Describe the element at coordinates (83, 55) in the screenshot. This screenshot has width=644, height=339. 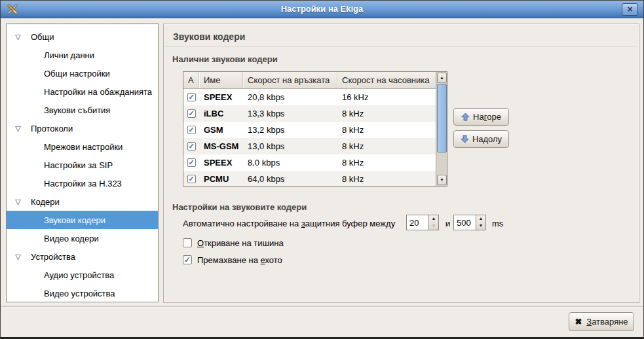
I see `sidebar-item-personal-data: Лични данни` at that location.